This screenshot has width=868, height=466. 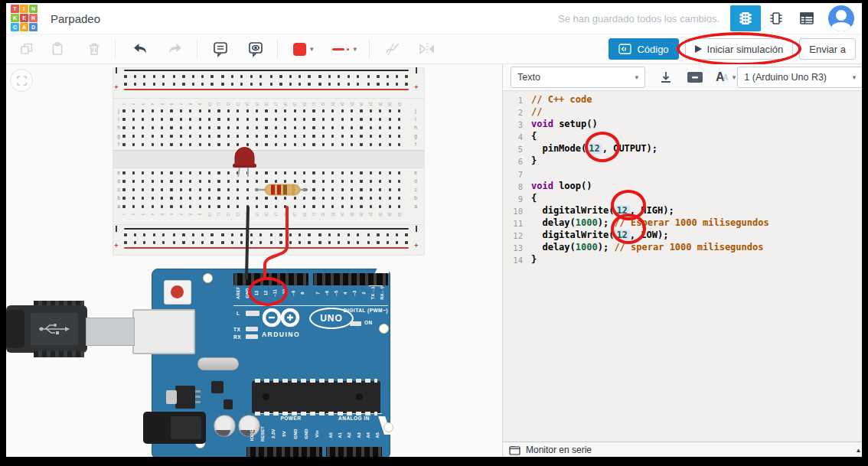 What do you see at coordinates (799, 77) in the screenshot?
I see `board-select: 1 (Arduino Uno R3) ▾` at bounding box center [799, 77].